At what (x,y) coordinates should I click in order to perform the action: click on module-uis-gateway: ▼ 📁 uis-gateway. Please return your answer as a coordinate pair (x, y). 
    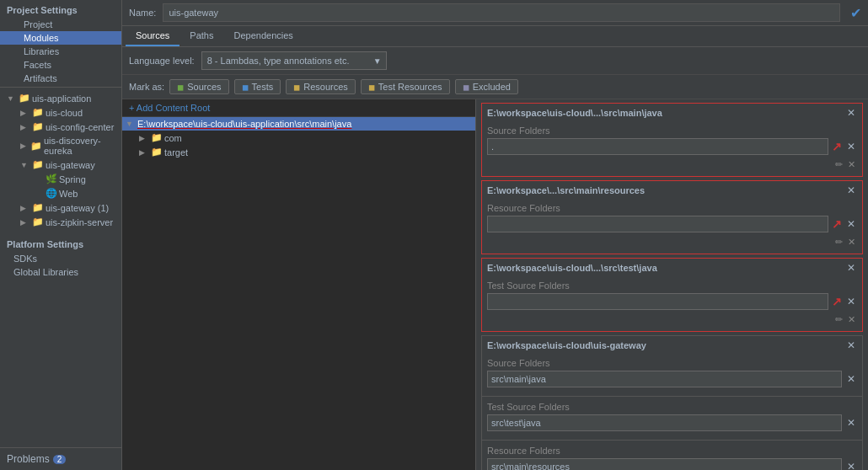
    Looking at the image, I should click on (61, 165).